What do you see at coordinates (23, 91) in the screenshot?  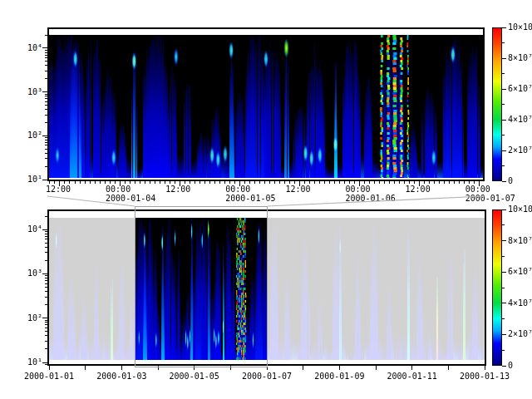 I see `y-tick-label: 10³` at bounding box center [23, 91].